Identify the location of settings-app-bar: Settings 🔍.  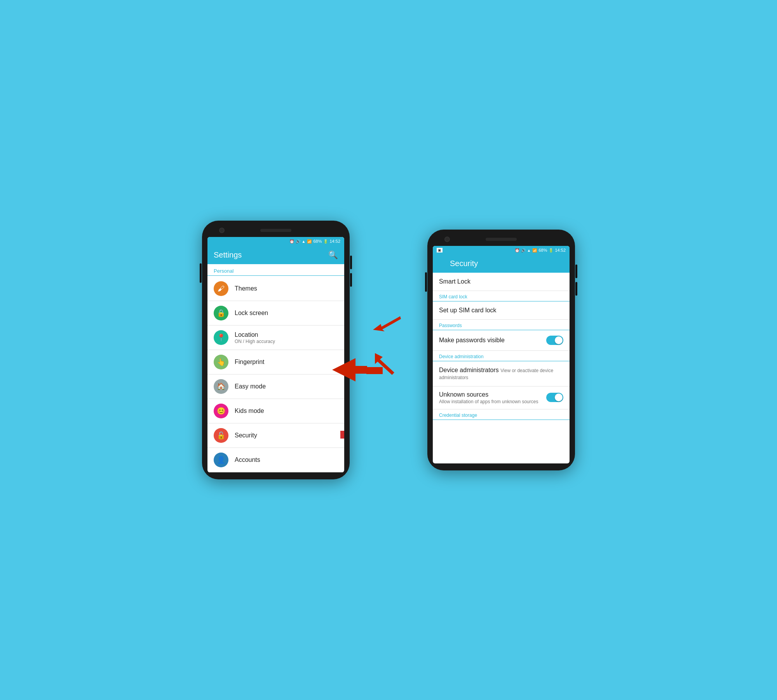
(276, 255).